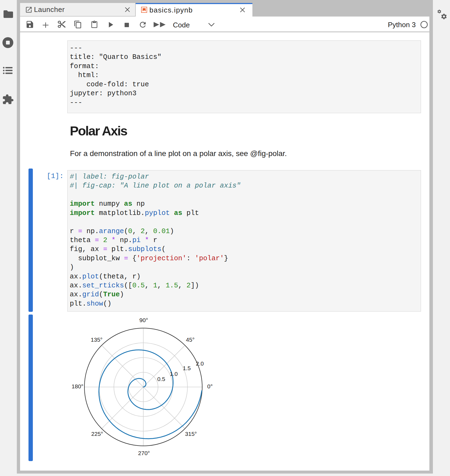  Describe the element at coordinates (174, 374) in the screenshot. I see `svg-text: 1.0` at that location.